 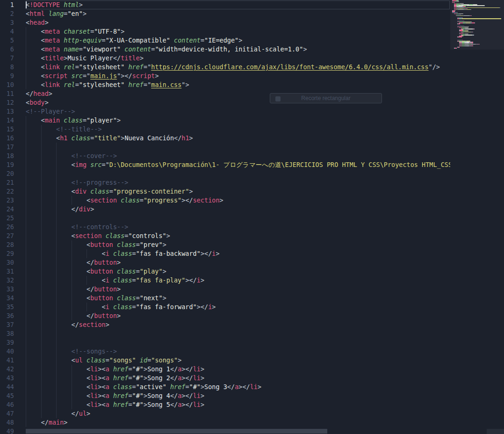 What do you see at coordinates (155, 200) in the screenshot?
I see `code-line-text: <section class="progress"></section>` at bounding box center [155, 200].